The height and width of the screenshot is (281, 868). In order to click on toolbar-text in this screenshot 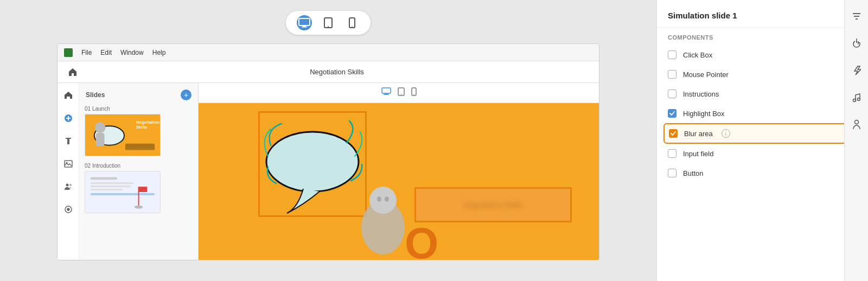, I will do `click(68, 141)`.